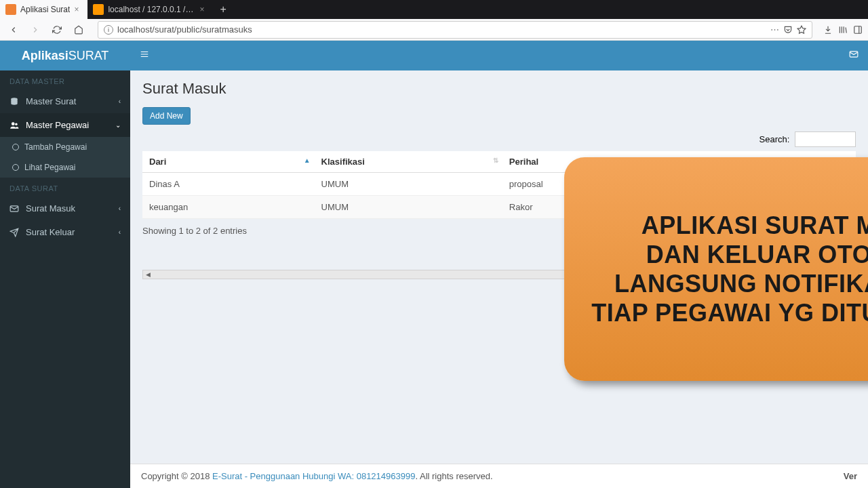 The image size is (868, 488). I want to click on database-icon, so click(14, 102).